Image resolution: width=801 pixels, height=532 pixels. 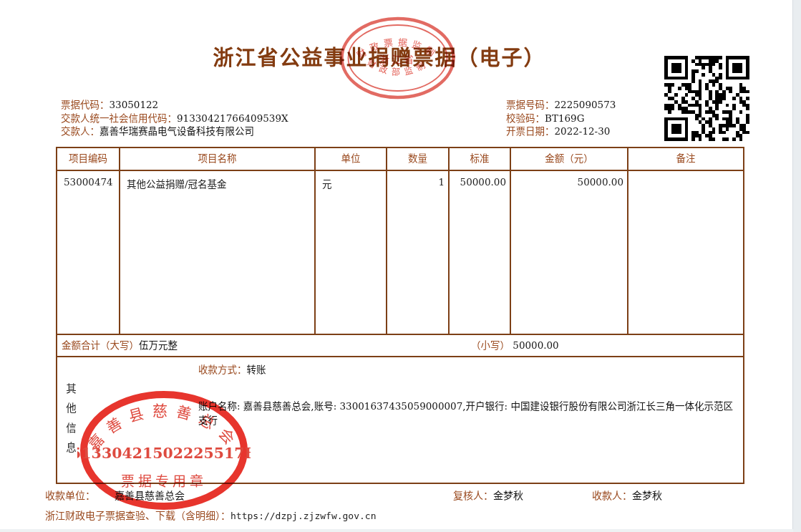 I want to click on total-in-words: 金额合计（大写）伍万元整, so click(x=120, y=345).